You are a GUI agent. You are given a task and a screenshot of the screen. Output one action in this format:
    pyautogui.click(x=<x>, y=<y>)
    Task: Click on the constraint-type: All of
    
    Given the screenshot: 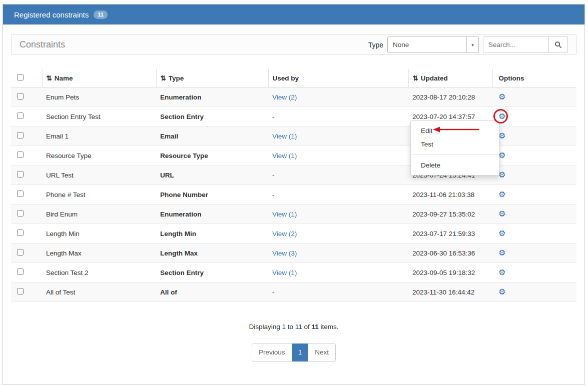 What is the action you would take?
    pyautogui.click(x=212, y=292)
    